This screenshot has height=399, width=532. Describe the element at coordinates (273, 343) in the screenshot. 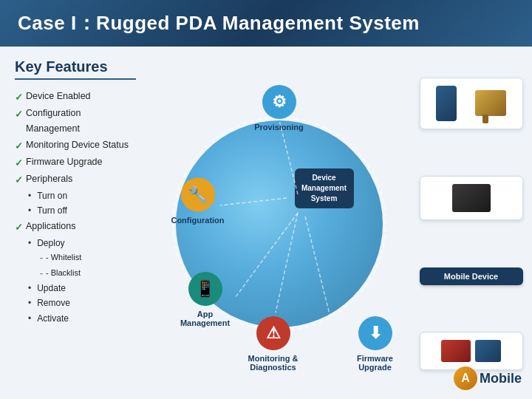

I see `node-monitoring: ⚠ Monitoring &Diagnostics` at that location.